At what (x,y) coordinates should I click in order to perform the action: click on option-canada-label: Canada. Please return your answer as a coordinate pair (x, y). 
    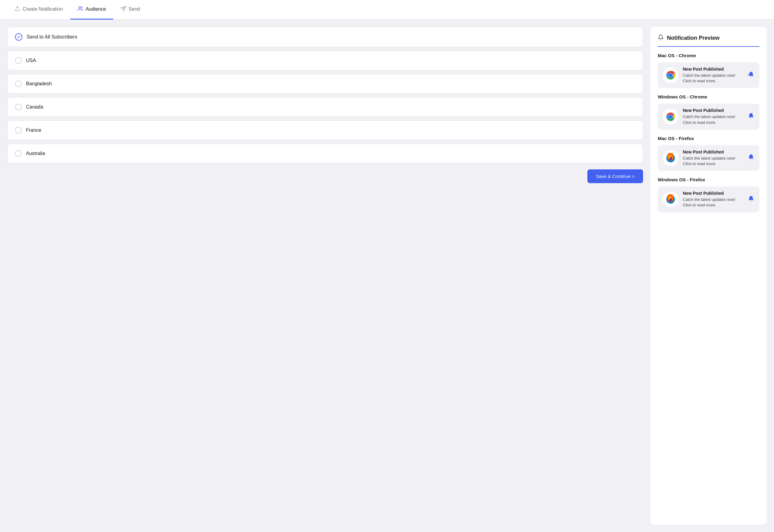
    Looking at the image, I should click on (35, 107).